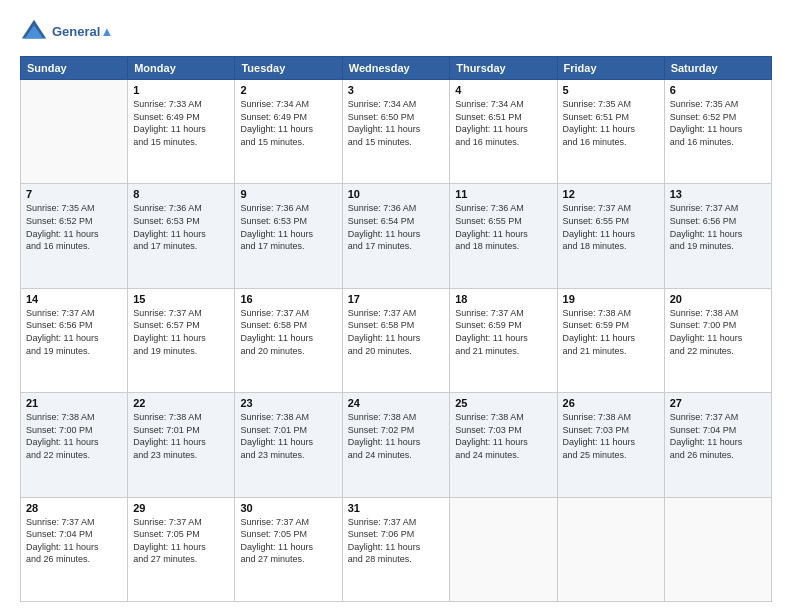 The height and width of the screenshot is (612, 792). What do you see at coordinates (182, 445) in the screenshot?
I see `calendar-cell: 22Sunrise: 7:38 AMSunset: 7:01 PMDayligh…` at bounding box center [182, 445].